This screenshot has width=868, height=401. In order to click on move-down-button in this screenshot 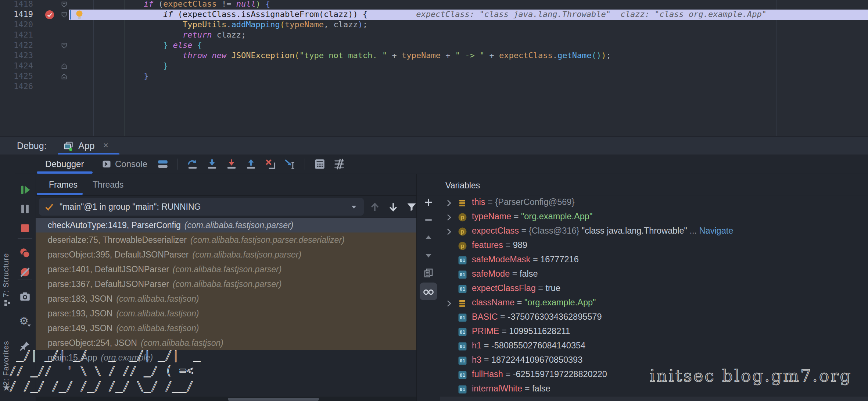, I will do `click(428, 255)`.